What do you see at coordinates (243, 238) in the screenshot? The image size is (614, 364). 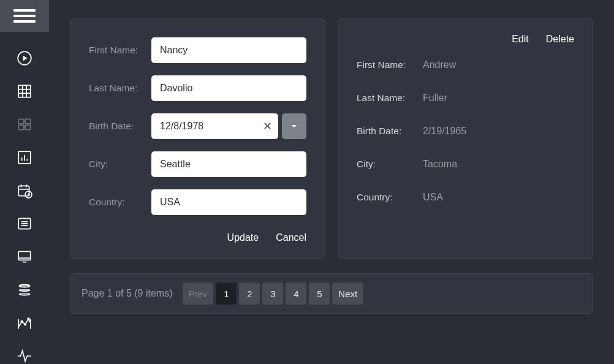 I see `update-button: Update` at bounding box center [243, 238].